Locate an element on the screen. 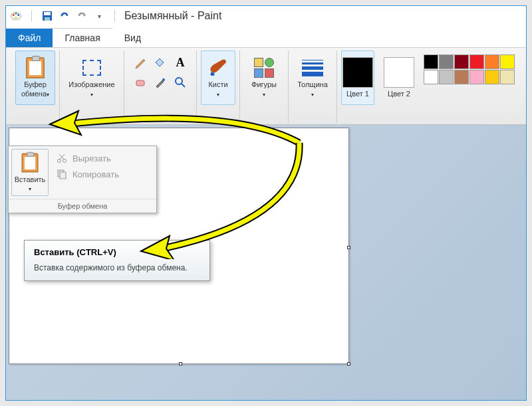  paste-tooltip: Вставить (CTRL+V) Вставка содержимого из… is located at coordinates (117, 260).